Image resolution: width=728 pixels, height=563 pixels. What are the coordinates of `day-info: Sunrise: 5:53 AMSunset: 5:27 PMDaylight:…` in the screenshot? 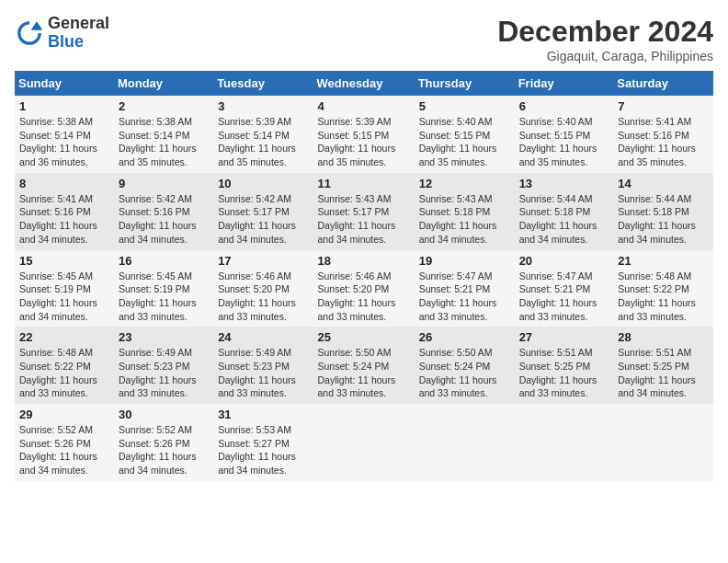 It's located at (263, 451).